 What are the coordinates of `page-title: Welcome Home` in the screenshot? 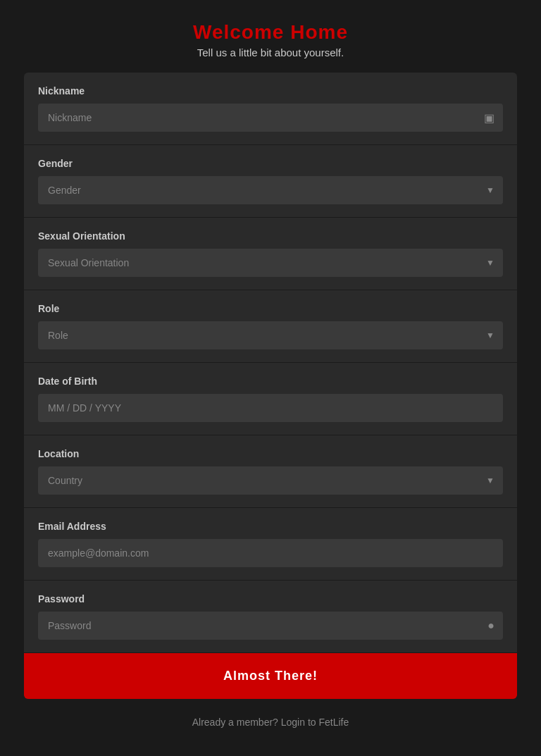 It's located at (270, 32).